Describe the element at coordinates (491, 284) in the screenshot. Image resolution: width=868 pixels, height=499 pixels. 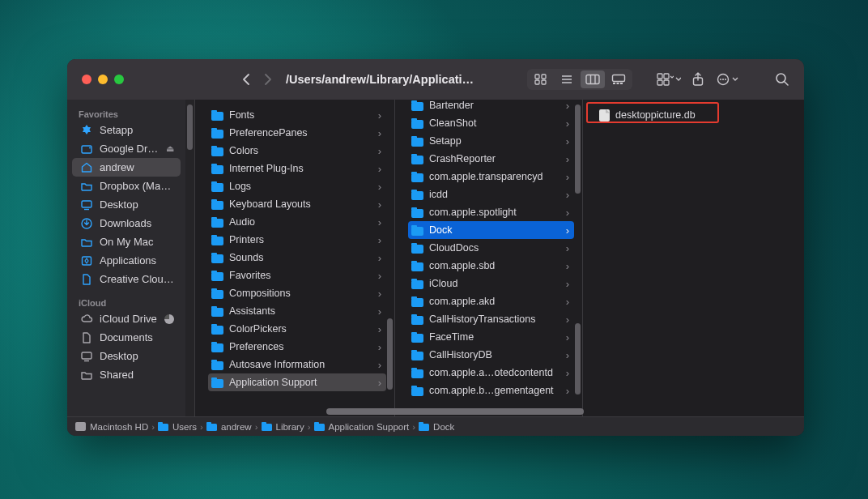
I see `folder-item: iCloud›` at that location.